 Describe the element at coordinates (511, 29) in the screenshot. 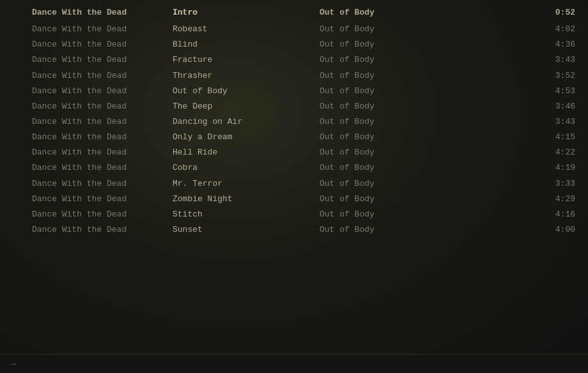

I see `track-duration: 4:02` at that location.